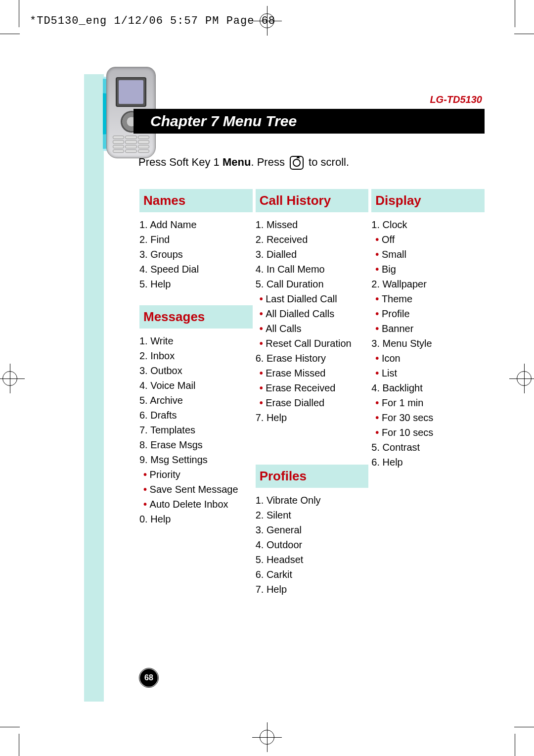 The height and width of the screenshot is (756, 534). What do you see at coordinates (196, 519) in the screenshot?
I see `menu-item: 0. Help` at bounding box center [196, 519].